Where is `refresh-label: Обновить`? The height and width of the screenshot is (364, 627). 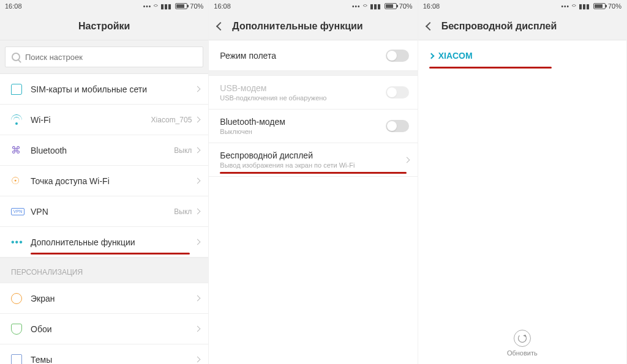
refresh-label: Обновить is located at coordinates (522, 353).